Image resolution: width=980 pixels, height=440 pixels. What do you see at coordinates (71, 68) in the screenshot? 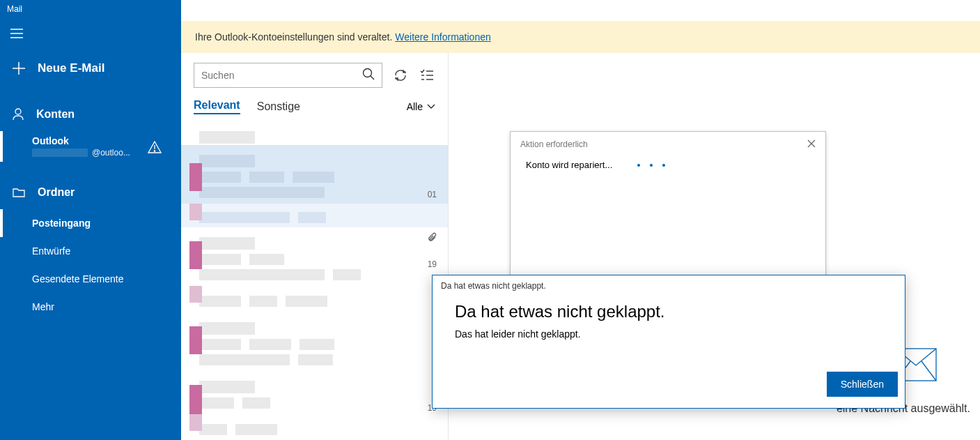
I see `new-mail-label: Neue E-Mail` at bounding box center [71, 68].